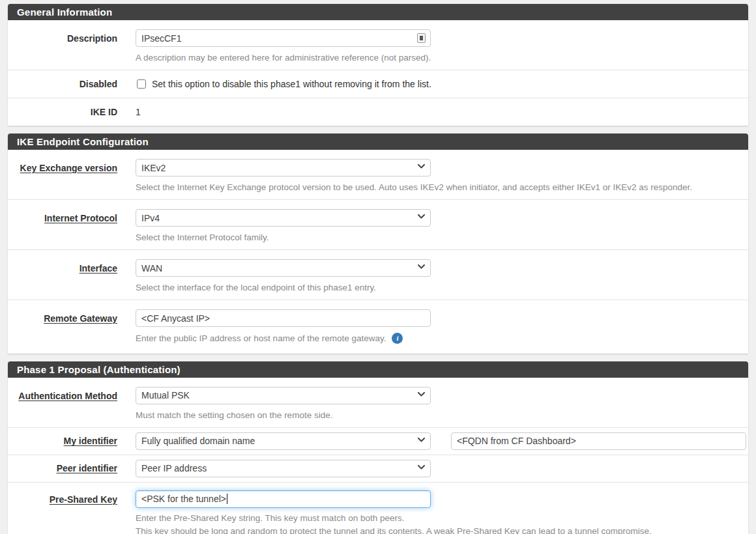 This screenshot has height=534, width=756. Describe the element at coordinates (437, 529) in the screenshot. I see `pre-shared-key-help-text-2: This key should be long and random to pr…` at that location.